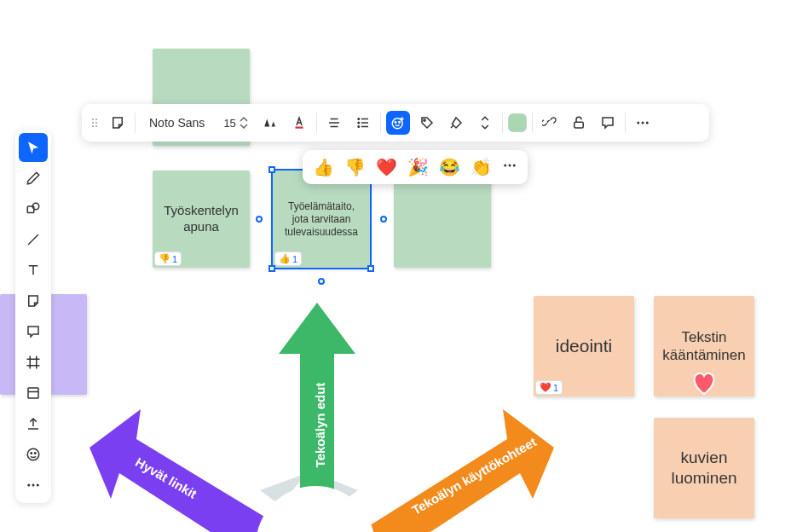  I want to click on thumbs-up-icon: 👍, so click(285, 259).